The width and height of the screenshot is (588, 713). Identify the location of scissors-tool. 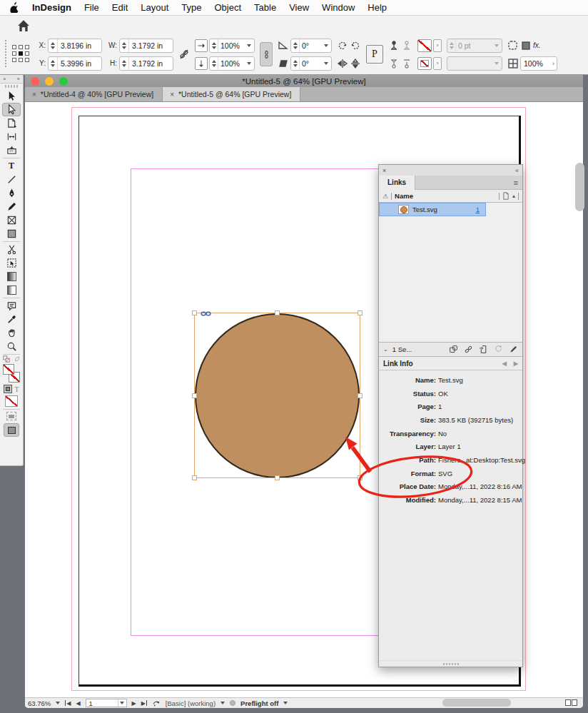
(11, 250).